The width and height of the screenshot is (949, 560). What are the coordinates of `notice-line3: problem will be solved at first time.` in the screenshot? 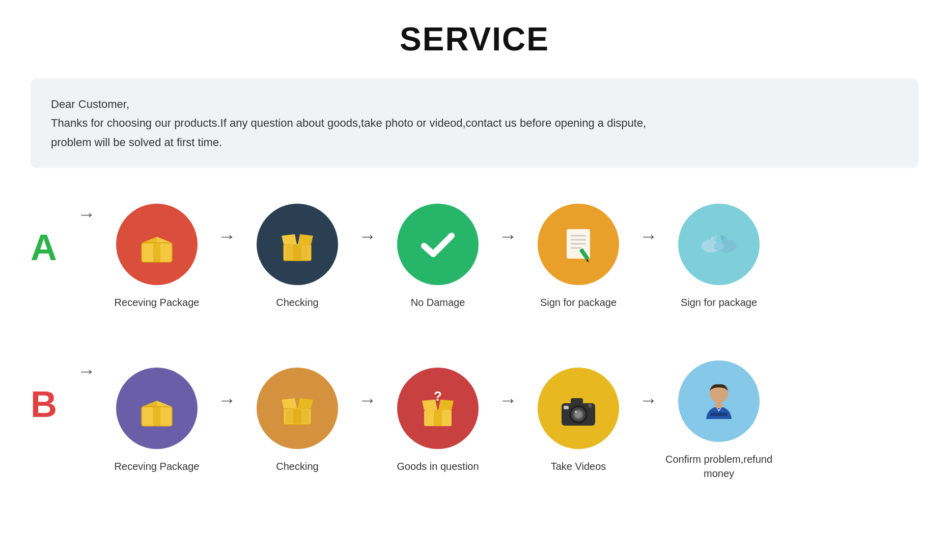 It's located at (474, 143).